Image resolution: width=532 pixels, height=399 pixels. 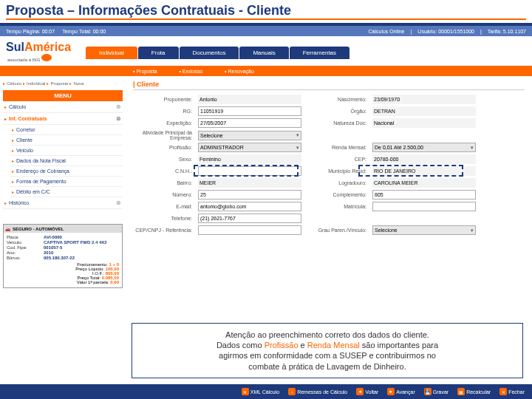 I want to click on attention-callout: Atenção ao preenchimento correto dos dad…, so click(x=327, y=350).